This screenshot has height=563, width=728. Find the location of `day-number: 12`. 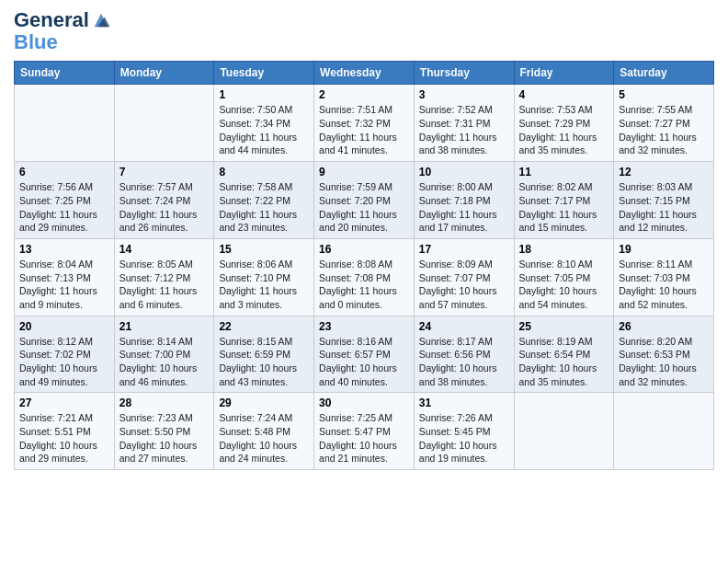

day-number: 12 is located at coordinates (664, 172).